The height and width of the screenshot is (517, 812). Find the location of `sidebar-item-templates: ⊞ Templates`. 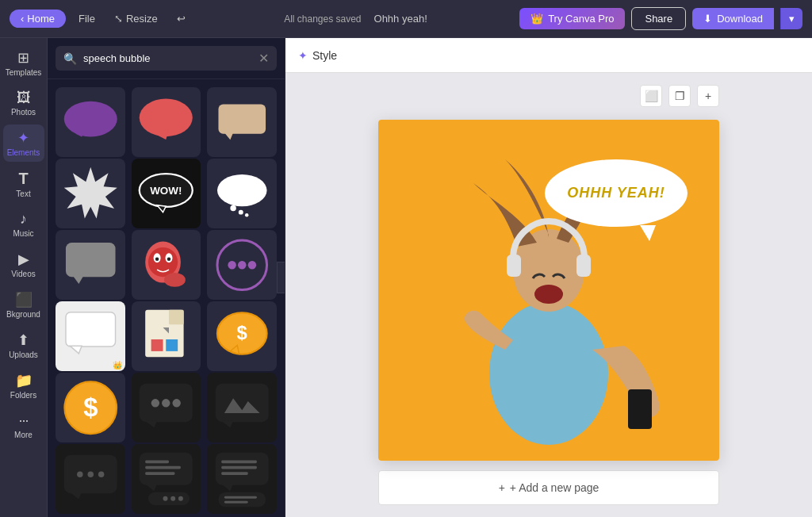

sidebar-item-templates: ⊞ Templates is located at coordinates (24, 63).